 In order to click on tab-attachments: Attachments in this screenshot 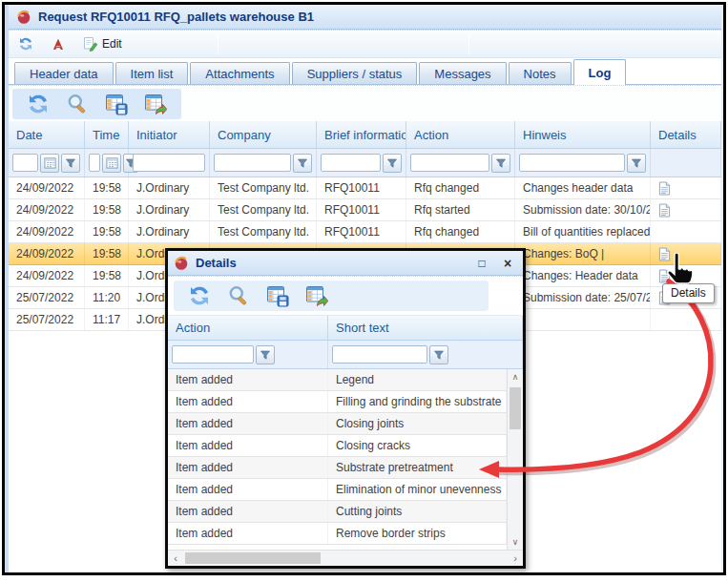, I will do `click(239, 73)`.